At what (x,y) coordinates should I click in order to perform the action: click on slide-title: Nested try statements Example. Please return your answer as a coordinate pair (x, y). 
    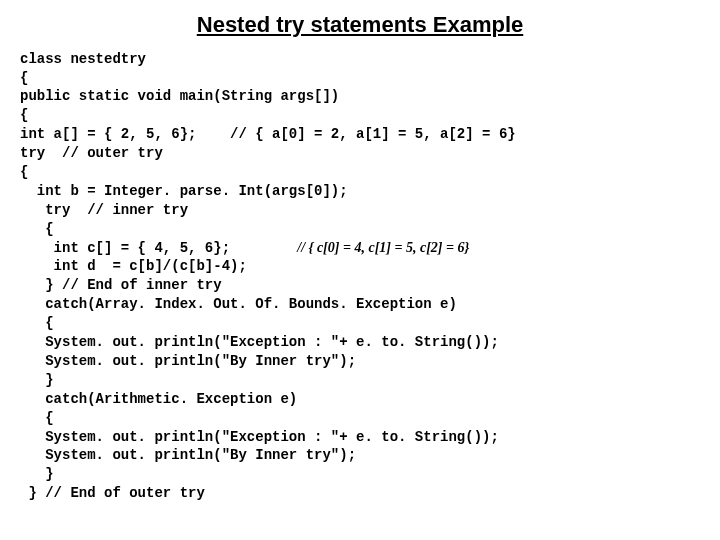
    Looking at the image, I should click on (360, 25).